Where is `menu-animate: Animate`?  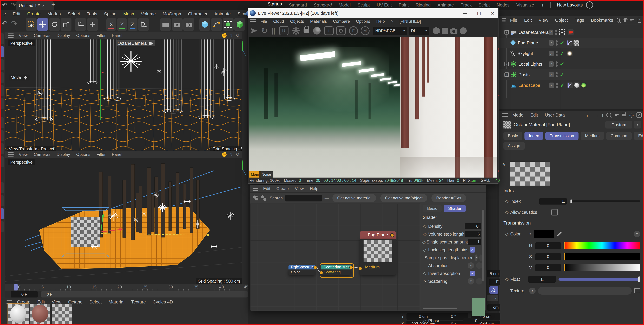 menu-animate: Animate is located at coordinates (222, 14).